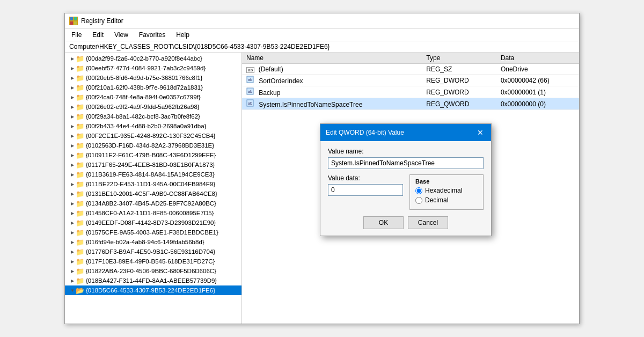 This screenshot has height=337, width=644. I want to click on base-group-title: Base, so click(447, 181).